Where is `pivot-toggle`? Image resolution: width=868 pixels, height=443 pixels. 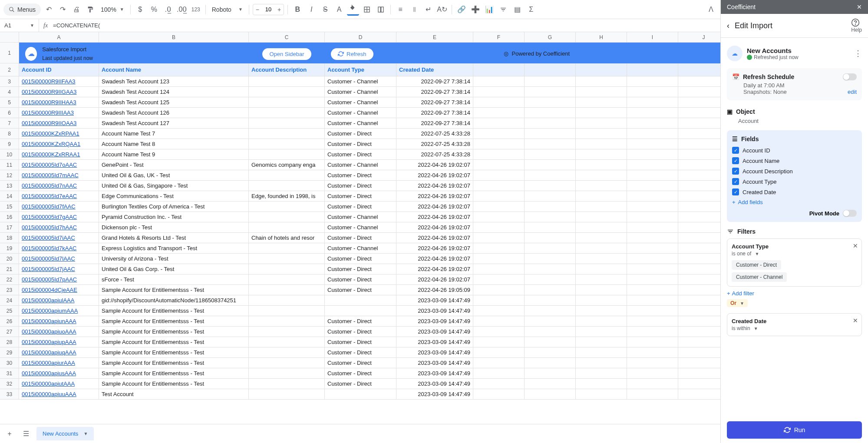 pivot-toggle is located at coordinates (850, 213).